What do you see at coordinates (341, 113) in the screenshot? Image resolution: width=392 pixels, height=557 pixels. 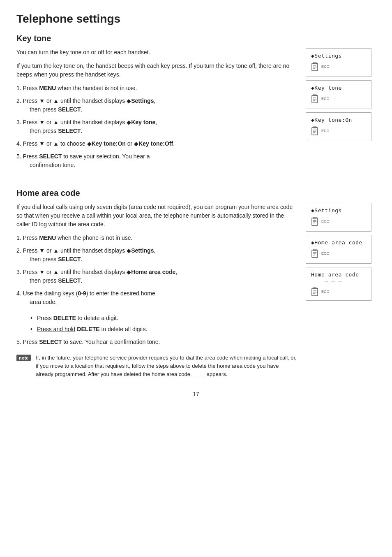 I see `key-tone-screens: ◆Settings ECO ◆Key tone` at bounding box center [341, 113].